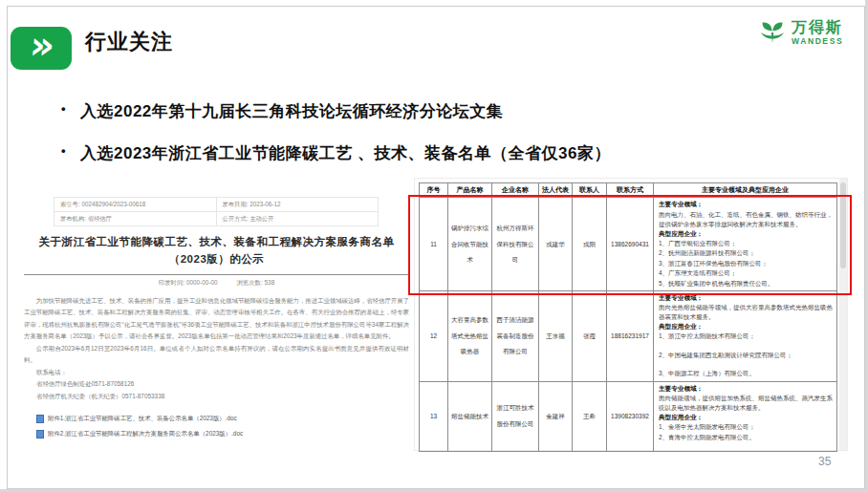 The image size is (868, 492). I want to click on document-title: 关于浙江省工业节能降碳工艺、技术、装备和工程解决方案服务商名单（2023版）的公…, so click(216, 251).